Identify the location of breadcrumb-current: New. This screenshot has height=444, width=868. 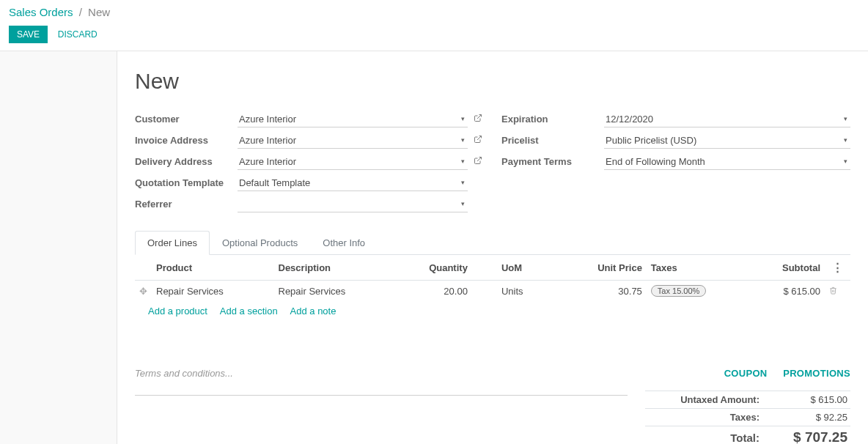
(99, 12).